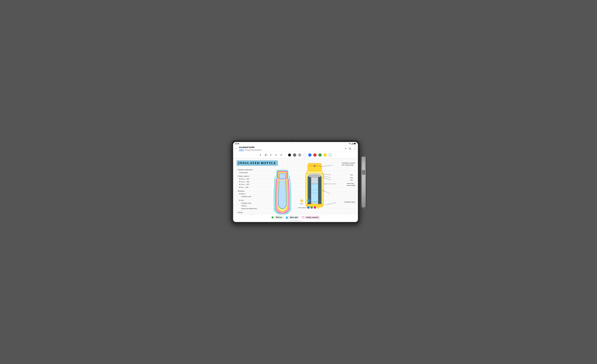 The height and width of the screenshot is (364, 597). I want to click on search-icon, so click(350, 149).